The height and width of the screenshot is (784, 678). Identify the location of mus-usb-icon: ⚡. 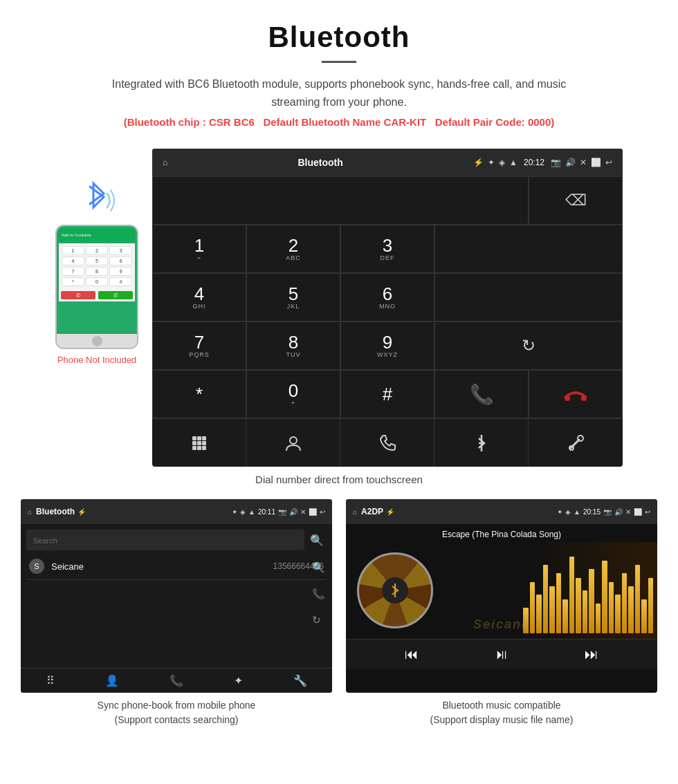
(390, 512).